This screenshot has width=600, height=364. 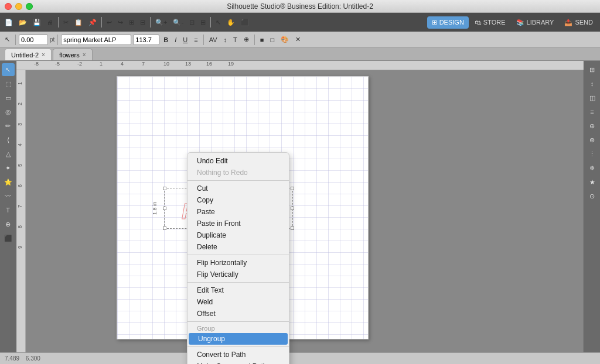 What do you see at coordinates (109, 22) in the screenshot?
I see `undo-button: ↩` at bounding box center [109, 22].